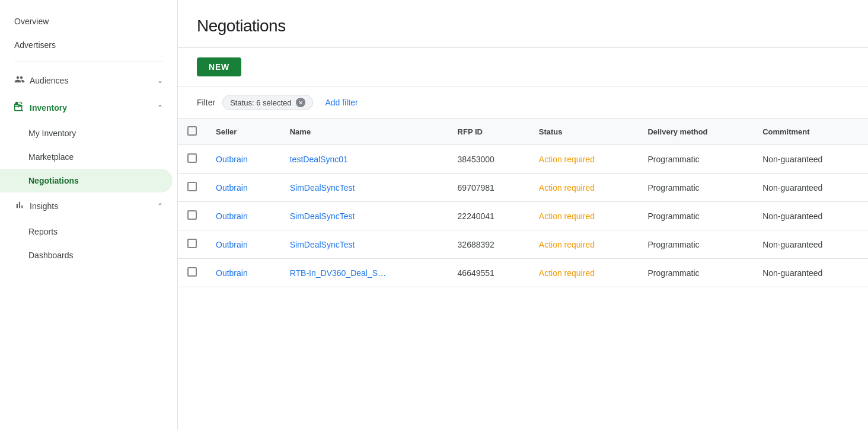 The width and height of the screenshot is (868, 430). I want to click on row-name-1: SimDealSyncTest, so click(364, 188).